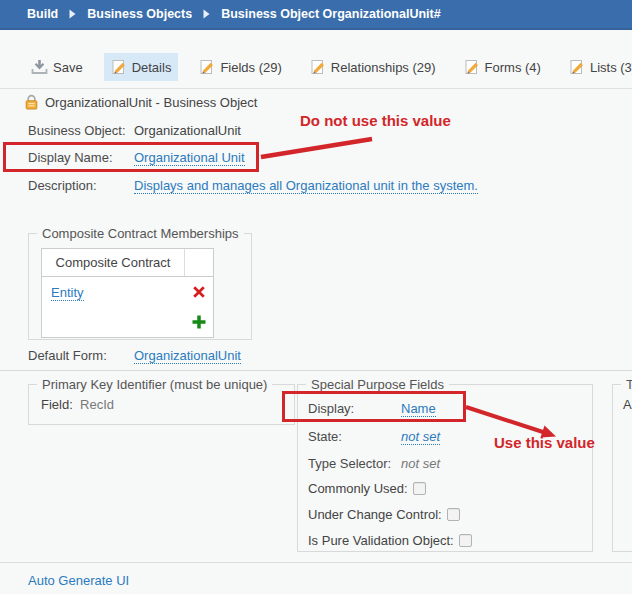 The image size is (632, 594). What do you see at coordinates (328, 67) in the screenshot?
I see `toolbar: Save Details Fields (29)` at bounding box center [328, 67].